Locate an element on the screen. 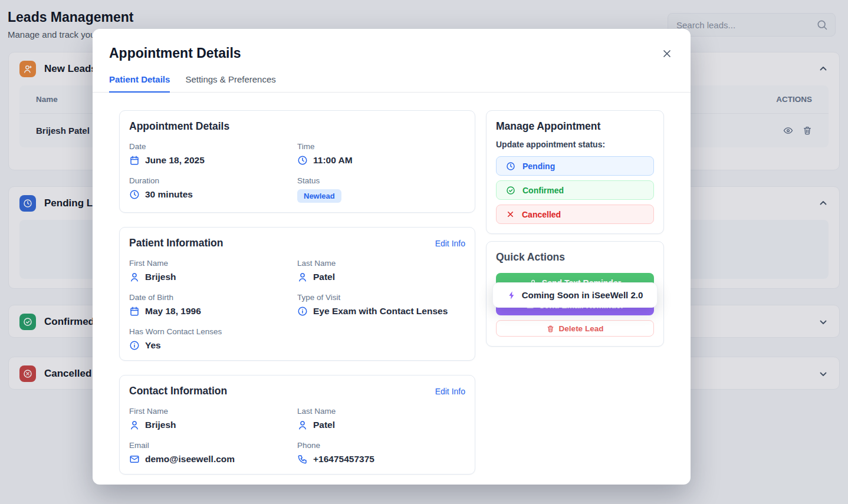 This screenshot has width=848, height=504. card-title: Contact Information is located at coordinates (178, 391).